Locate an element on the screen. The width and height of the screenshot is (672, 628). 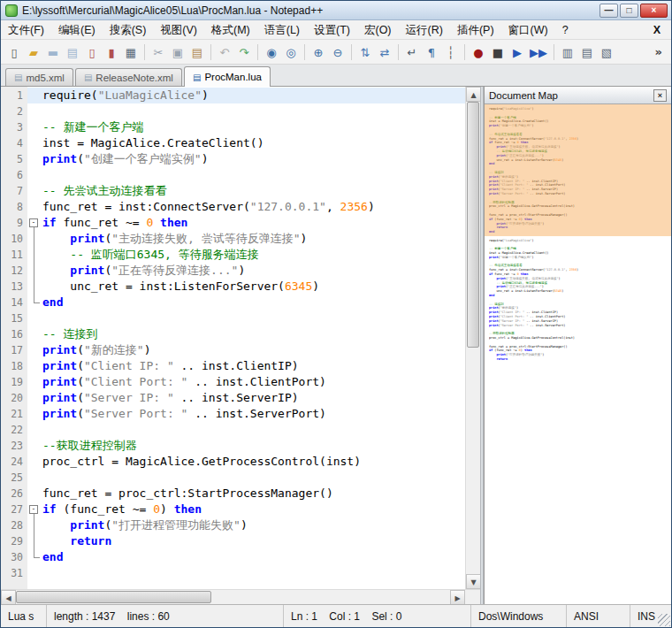
close-button: × is located at coordinates (654, 11).